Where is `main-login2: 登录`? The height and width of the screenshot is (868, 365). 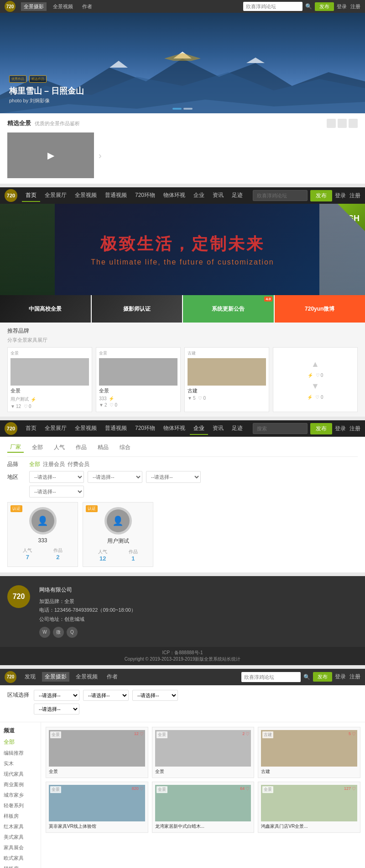
main-login2: 登录 is located at coordinates (340, 429).